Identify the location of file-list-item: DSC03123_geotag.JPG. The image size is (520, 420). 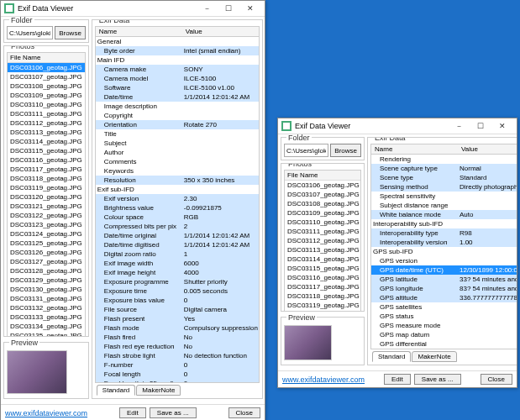
(46, 225).